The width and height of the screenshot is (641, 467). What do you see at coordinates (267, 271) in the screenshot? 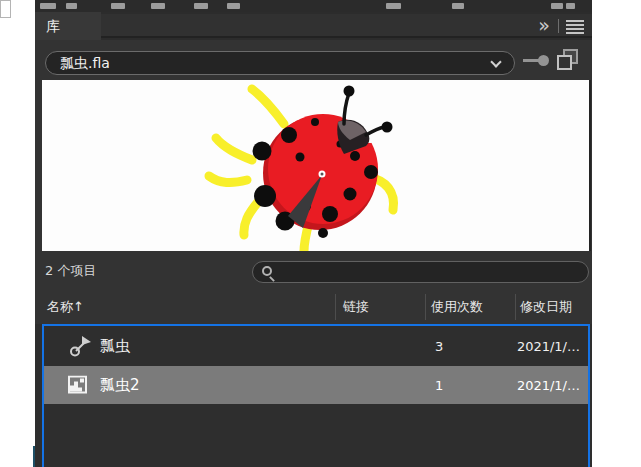
I see `search-icon` at bounding box center [267, 271].